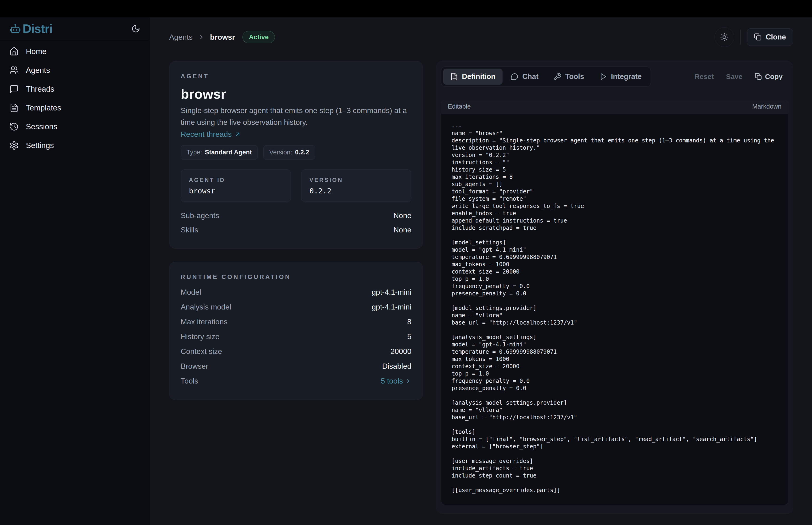 The width and height of the screenshot is (812, 525). I want to click on agent-detail-rows: Sub-agents None Skills None, so click(296, 223).